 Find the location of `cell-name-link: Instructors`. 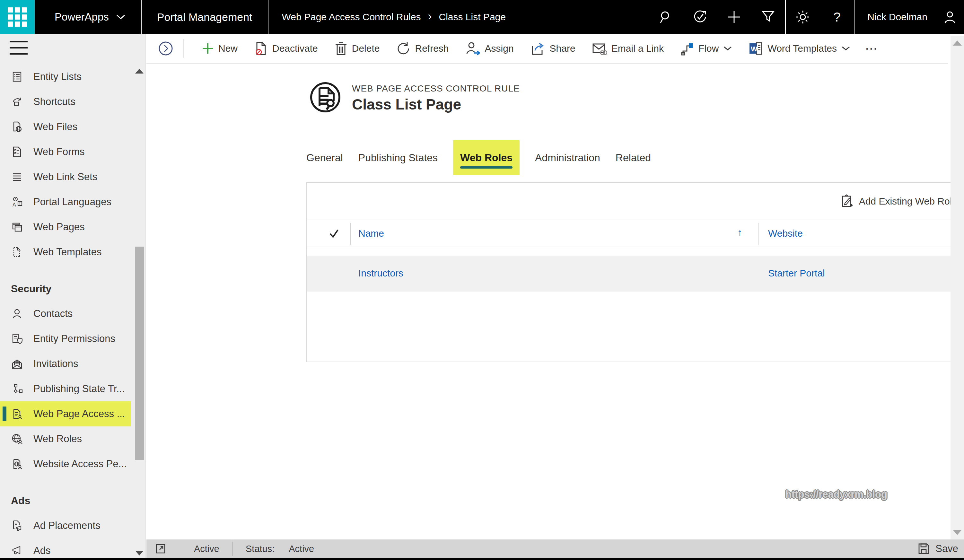

cell-name-link: Instructors is located at coordinates (381, 273).